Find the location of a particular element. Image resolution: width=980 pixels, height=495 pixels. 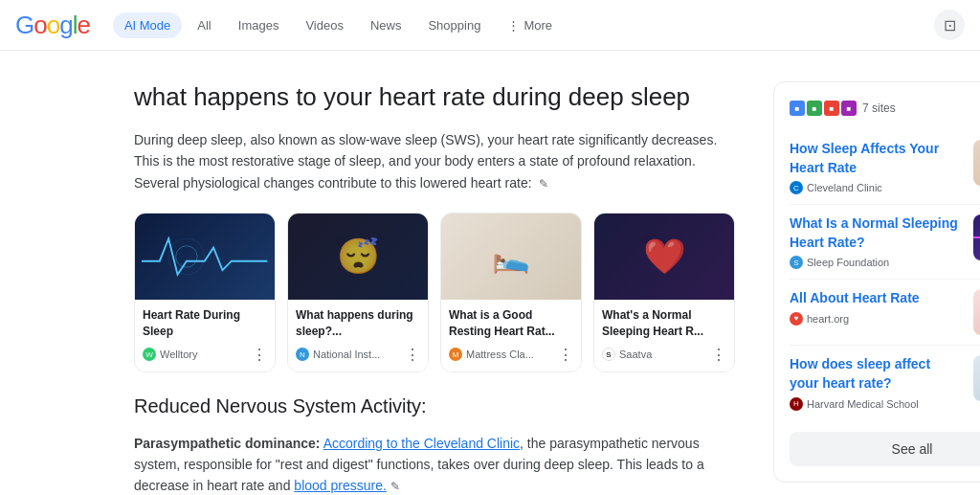

sidebar-thumb-4: 🛌 is located at coordinates (976, 378).